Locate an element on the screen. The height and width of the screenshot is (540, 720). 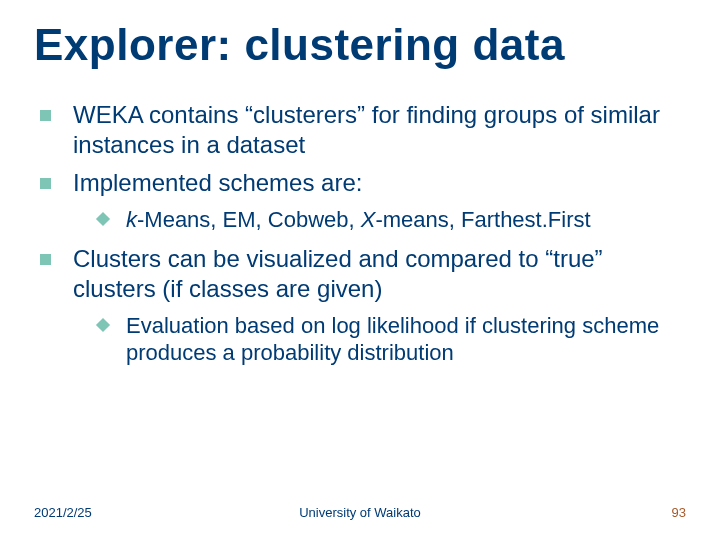
italic-text: k is located at coordinates (132, 220).